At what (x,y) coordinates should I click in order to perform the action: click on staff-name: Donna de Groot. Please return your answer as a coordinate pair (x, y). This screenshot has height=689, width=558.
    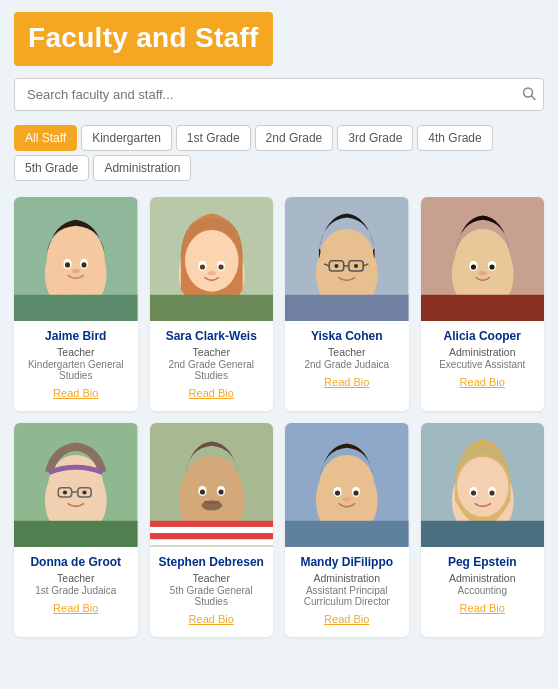
    Looking at the image, I should click on (76, 563).